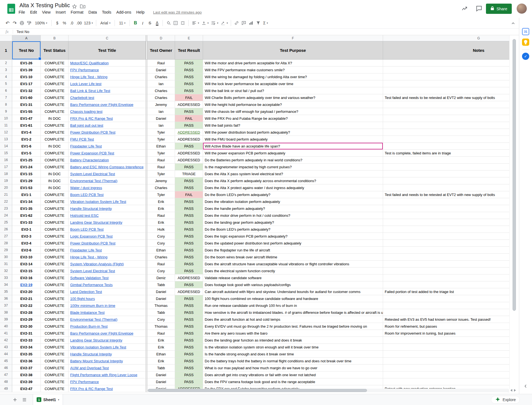 The width and height of the screenshot is (532, 405). I want to click on column-letter-c: C, so click(107, 38).